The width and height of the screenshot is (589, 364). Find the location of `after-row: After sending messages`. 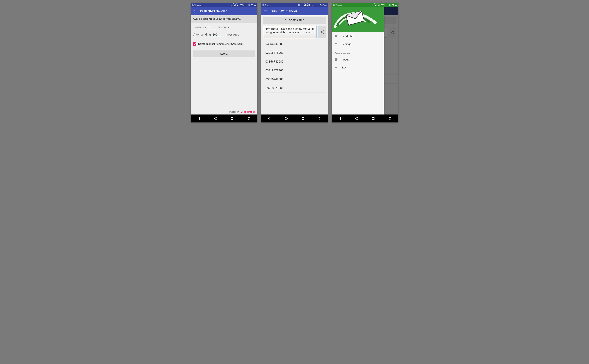

after-row: After sending messages is located at coordinates (224, 35).